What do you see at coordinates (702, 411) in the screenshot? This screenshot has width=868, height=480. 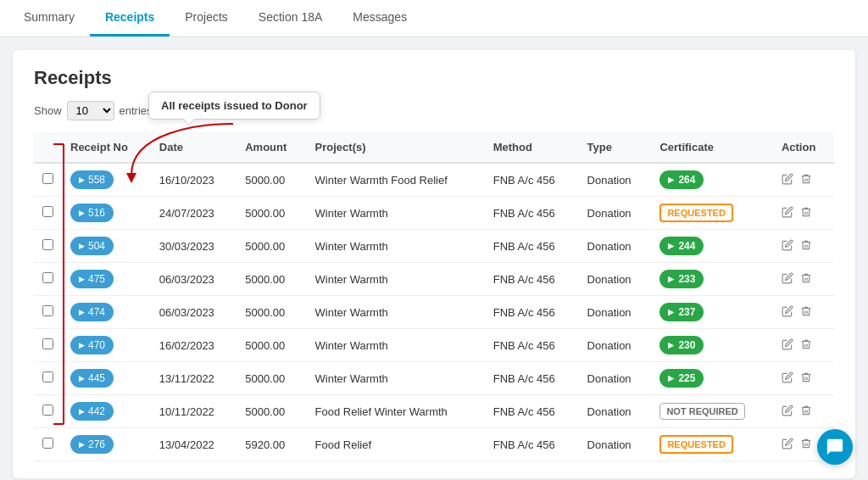 I see `cert-not-required-badge: NOT REQUIRED` at bounding box center [702, 411].